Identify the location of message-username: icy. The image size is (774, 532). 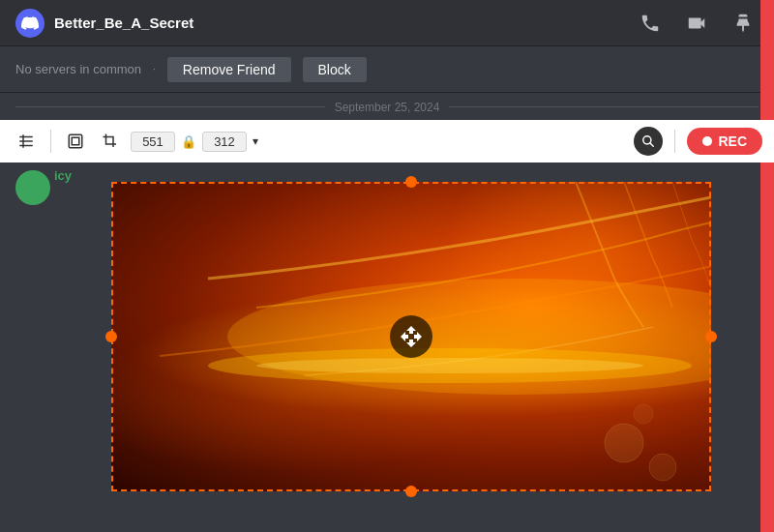
(63, 176).